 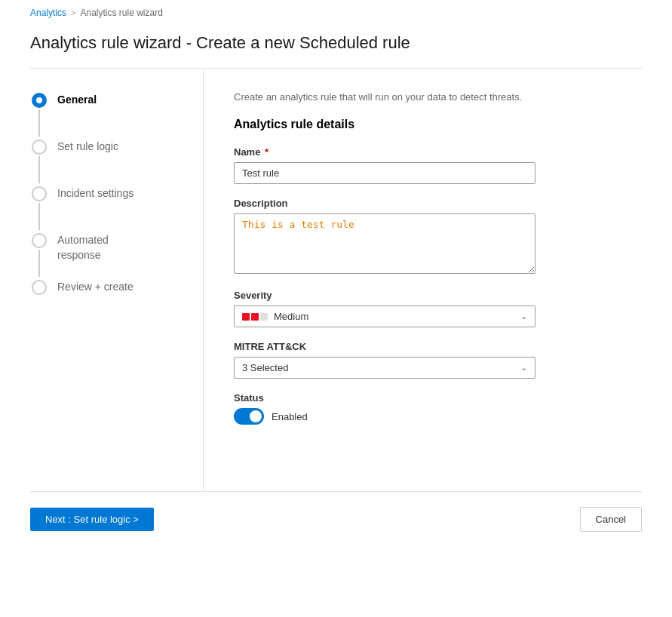 I want to click on mitre-select: 3 Selected ⌄, so click(x=385, y=368).